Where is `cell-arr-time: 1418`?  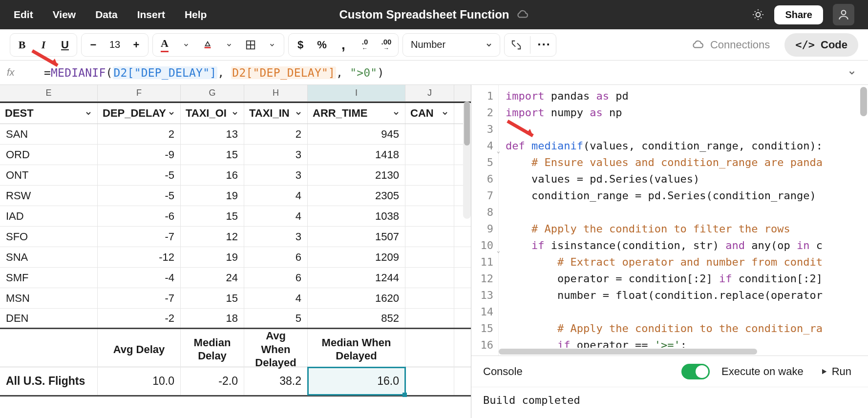 cell-arr-time: 1418 is located at coordinates (357, 154).